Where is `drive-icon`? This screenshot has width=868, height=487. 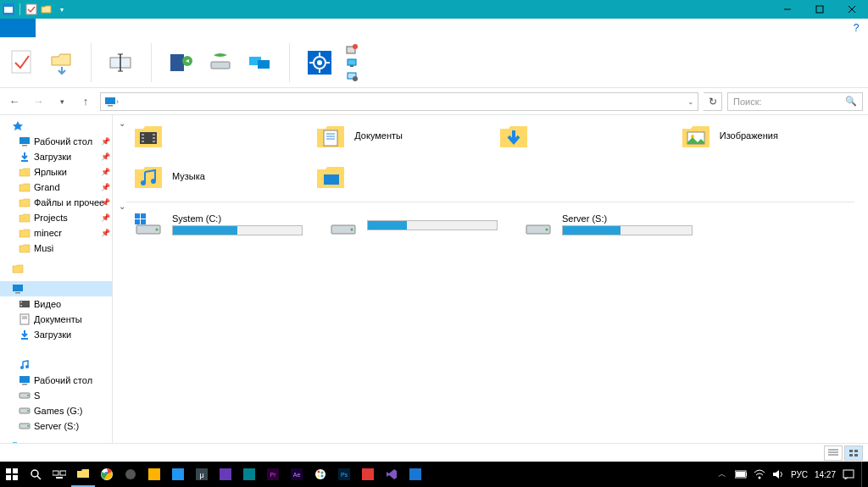 drive-icon is located at coordinates (343, 224).